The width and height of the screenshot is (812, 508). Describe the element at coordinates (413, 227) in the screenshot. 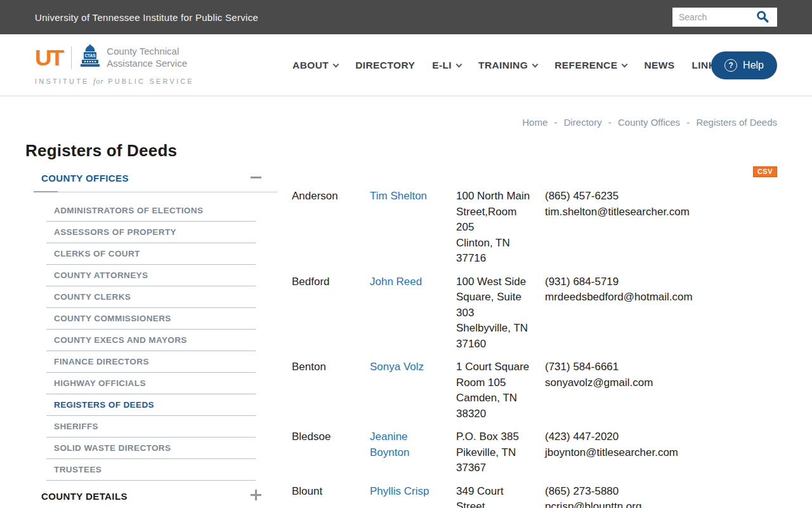

I see `register-name-cell: Tim Shelton` at that location.